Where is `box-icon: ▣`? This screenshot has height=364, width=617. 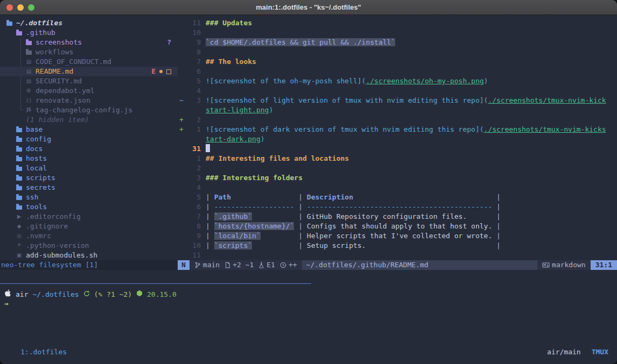 box-icon: ▣ is located at coordinates (19, 255).